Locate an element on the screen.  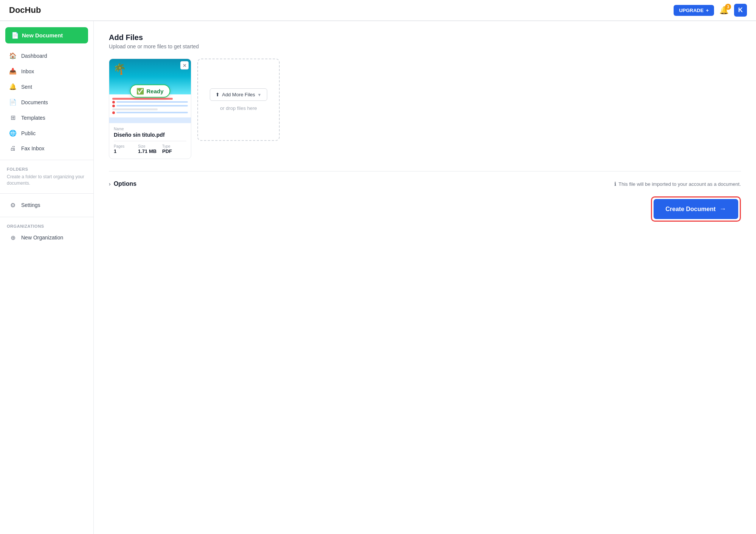
sidebar-item-public: 🌐 Public is located at coordinates (47, 133).